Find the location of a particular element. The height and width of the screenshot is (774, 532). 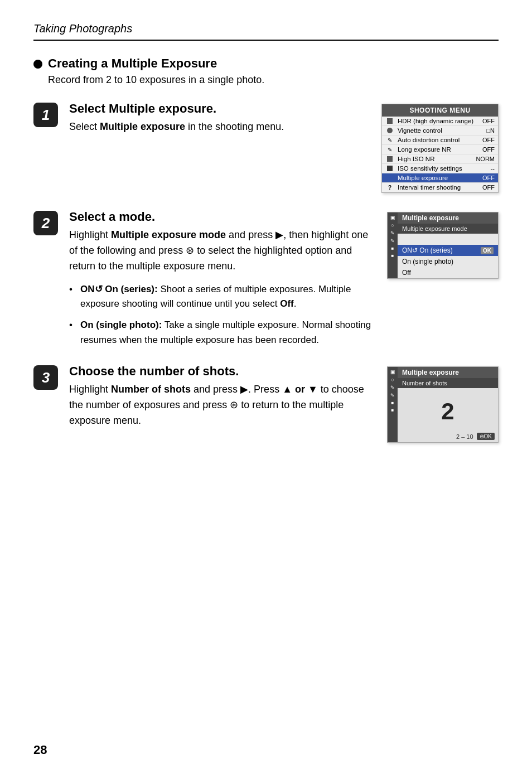

mode-menu-icon-strip: ▣ ○ ✎ ✎ ■ ■ is located at coordinates (393, 245).